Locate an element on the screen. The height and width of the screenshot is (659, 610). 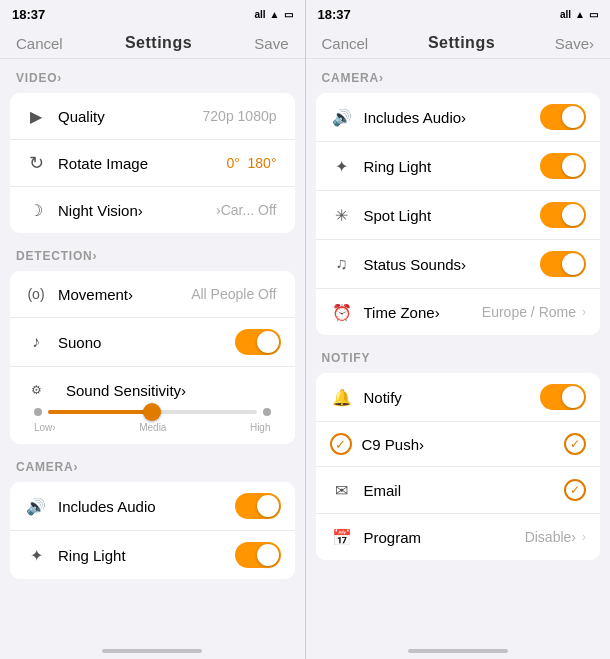
right-cell-icon: all is located at coordinates (566, 14).